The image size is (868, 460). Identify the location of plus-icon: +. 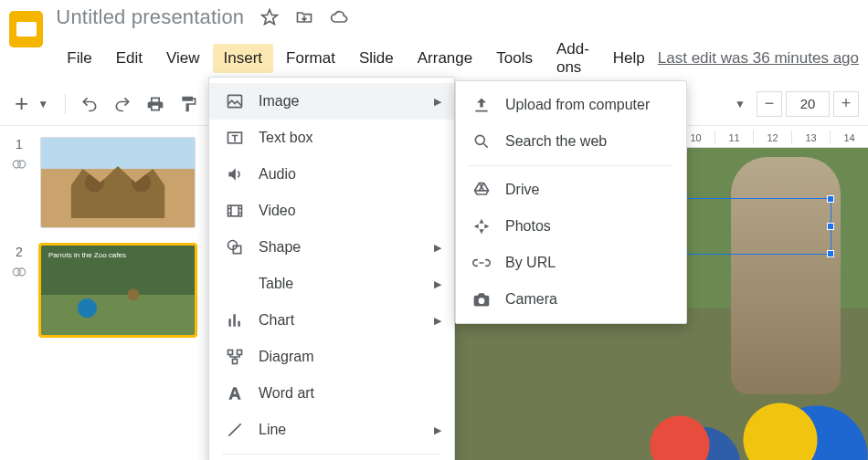
(22, 104).